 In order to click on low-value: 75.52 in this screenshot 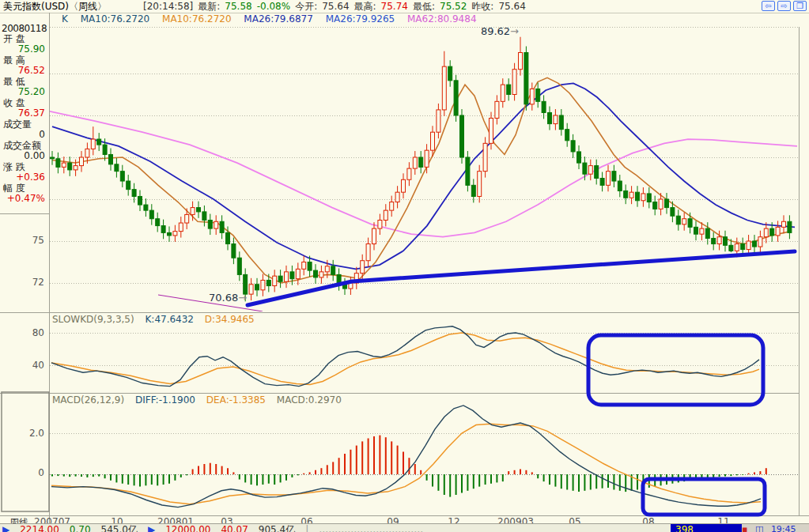, I will do `click(453, 6)`.